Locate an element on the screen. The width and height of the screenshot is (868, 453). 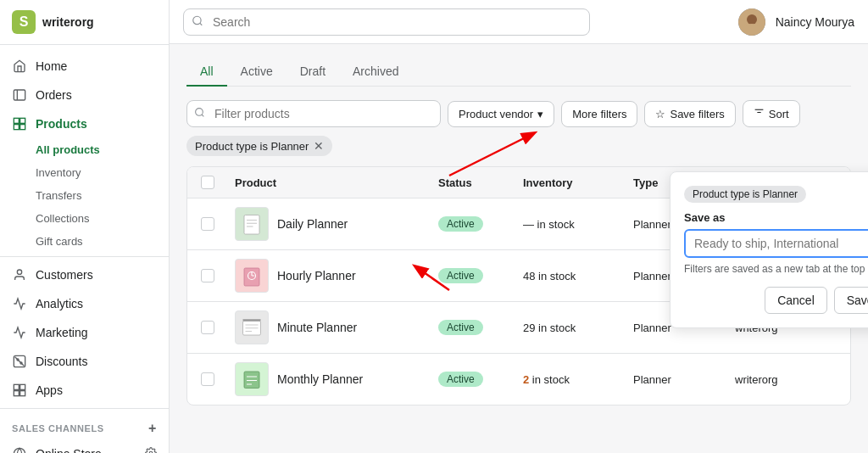
inventory-text: 2 in stock is located at coordinates (578, 380).